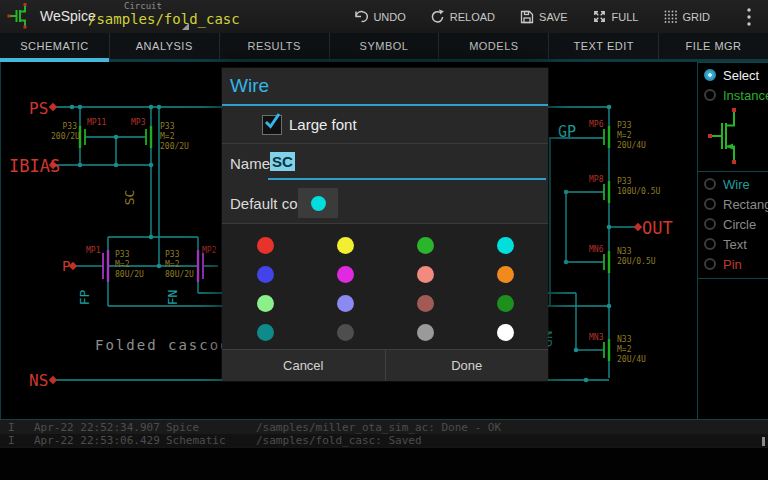 This screenshot has height=480, width=768. What do you see at coordinates (384, 464) in the screenshot?
I see `system-nav-bar: 22:55` at bounding box center [384, 464].